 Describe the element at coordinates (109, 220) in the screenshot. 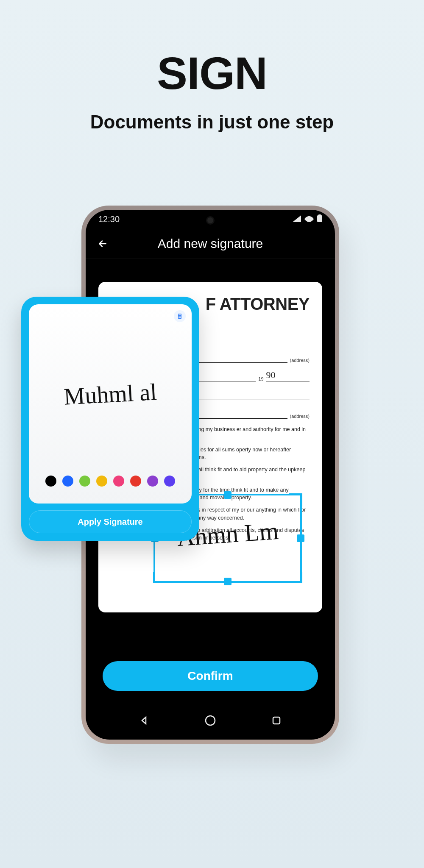

I see `status-time: 12:30` at that location.